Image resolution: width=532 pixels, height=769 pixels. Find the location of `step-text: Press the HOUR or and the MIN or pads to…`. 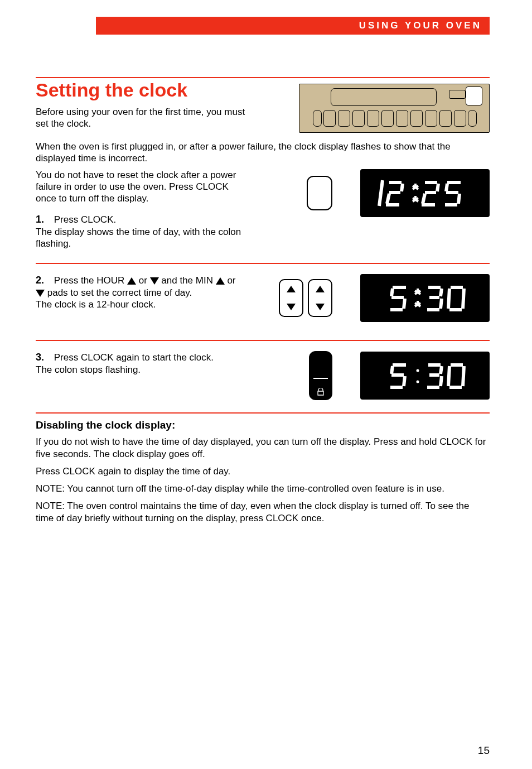

step-text: Press the HOUR or and the MIN or pads to… is located at coordinates (136, 292).